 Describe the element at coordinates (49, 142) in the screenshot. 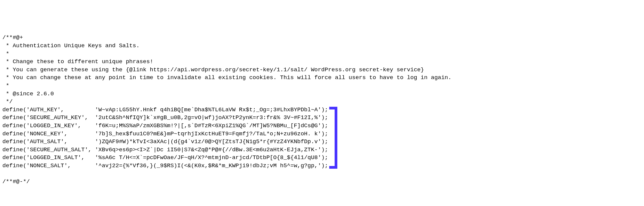

I see `define-key: define('AUTH_SALT',` at that location.